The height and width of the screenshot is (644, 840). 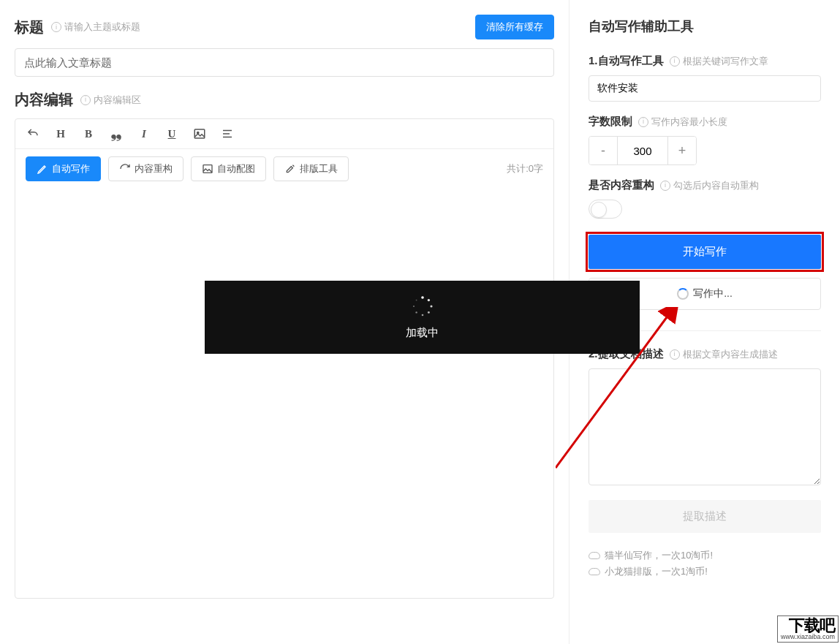 What do you see at coordinates (719, 61) in the screenshot?
I see `section1-hint: i 根据关键词写作文章` at bounding box center [719, 61].